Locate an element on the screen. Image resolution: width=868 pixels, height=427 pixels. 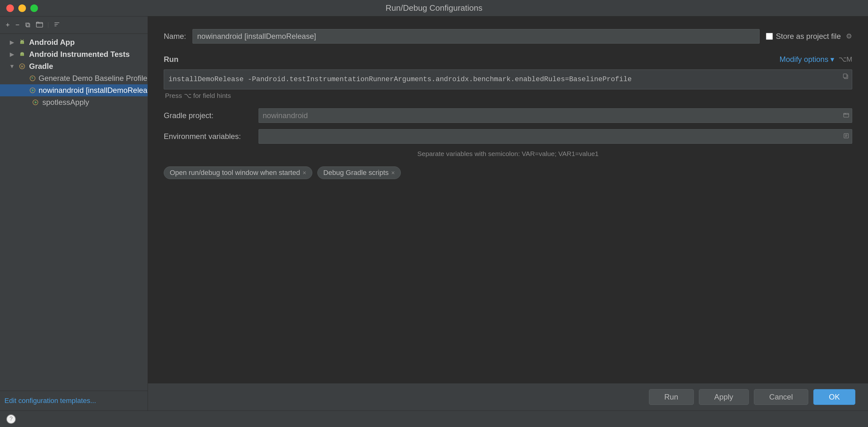
modify-options-shortcut: ⌥M is located at coordinates (845, 59).